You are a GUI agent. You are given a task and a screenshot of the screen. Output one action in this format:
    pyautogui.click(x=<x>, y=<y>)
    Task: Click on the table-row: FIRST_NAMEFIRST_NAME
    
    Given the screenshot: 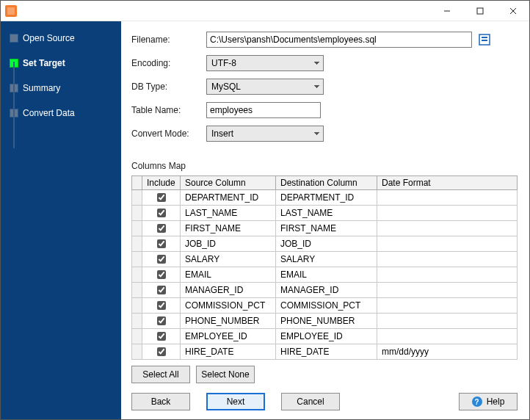 What is the action you would take?
    pyautogui.click(x=324, y=229)
    